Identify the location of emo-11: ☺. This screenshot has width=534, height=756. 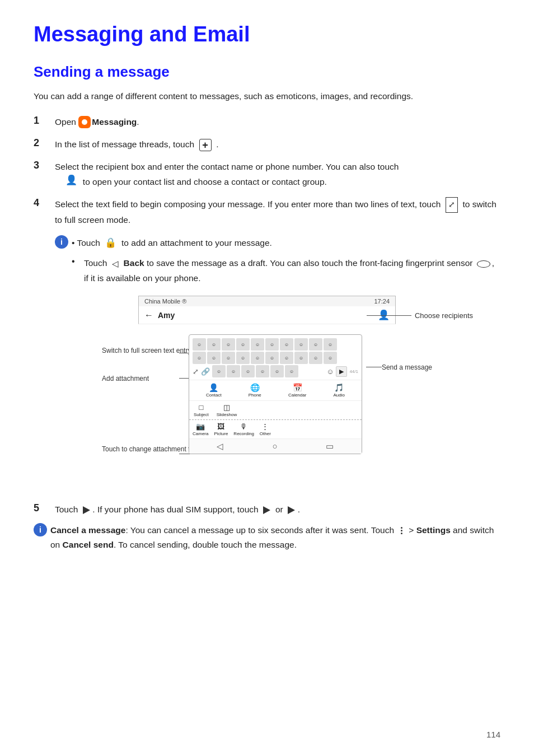
(199, 358).